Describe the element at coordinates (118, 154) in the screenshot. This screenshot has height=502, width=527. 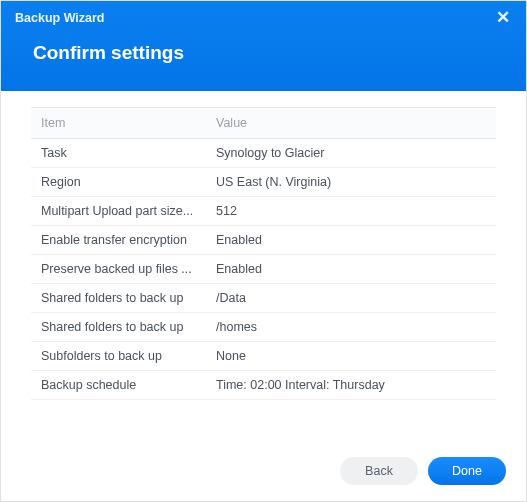
I see `setting-item: Task` at that location.